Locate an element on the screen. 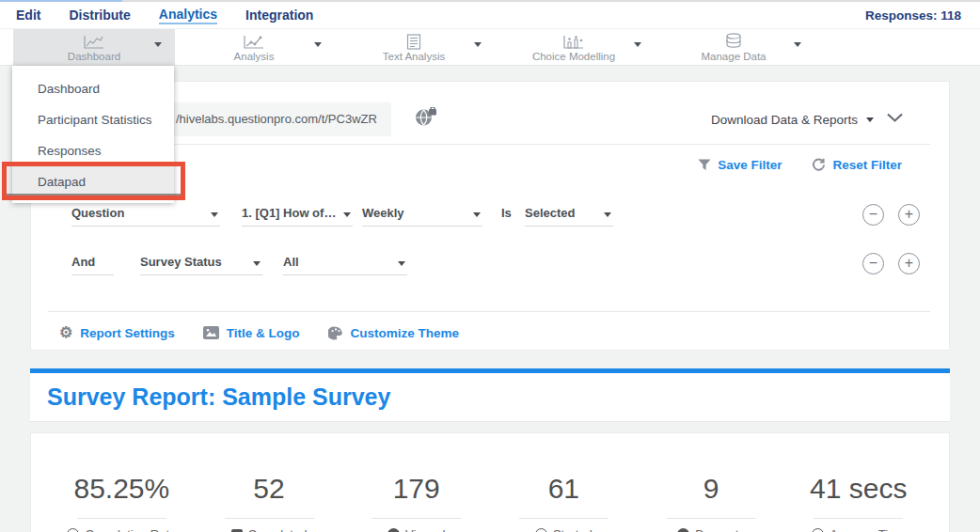 The height and width of the screenshot is (532, 980). image-icon is located at coordinates (211, 333).